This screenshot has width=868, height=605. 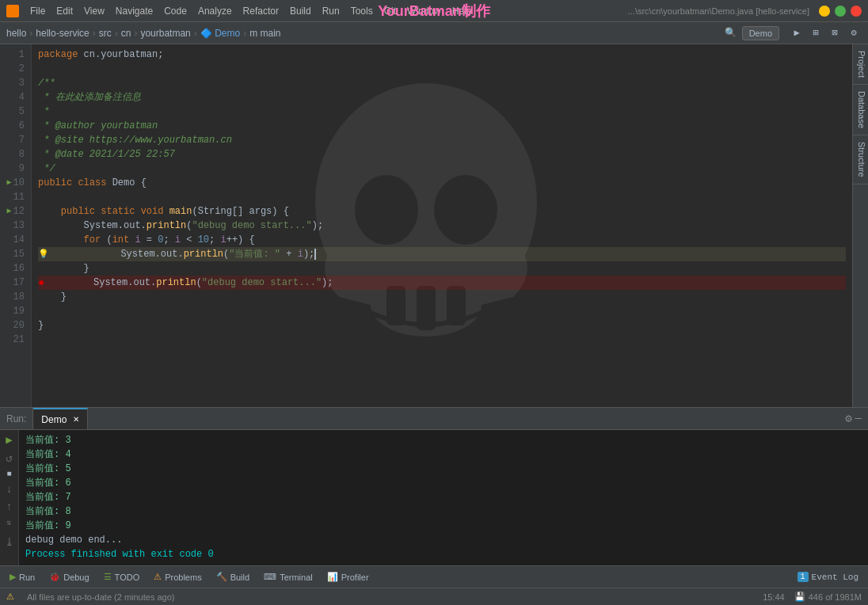 What do you see at coordinates (55, 576) in the screenshot?
I see `debug-icon: 🐞` at bounding box center [55, 576].